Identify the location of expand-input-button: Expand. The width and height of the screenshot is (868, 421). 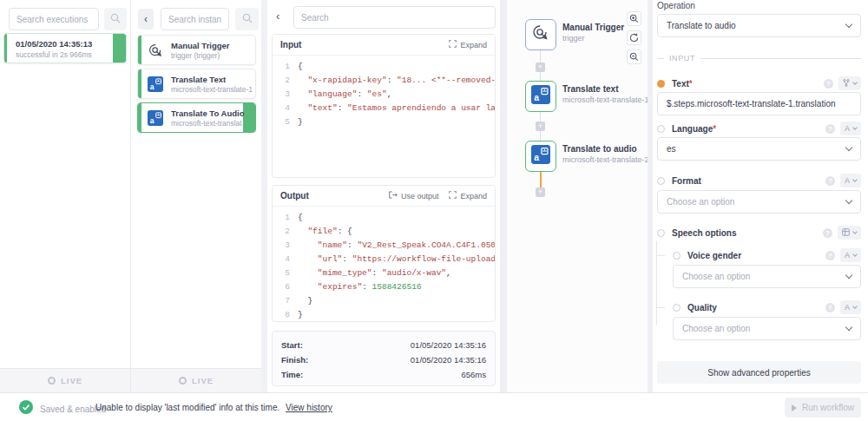
(468, 45).